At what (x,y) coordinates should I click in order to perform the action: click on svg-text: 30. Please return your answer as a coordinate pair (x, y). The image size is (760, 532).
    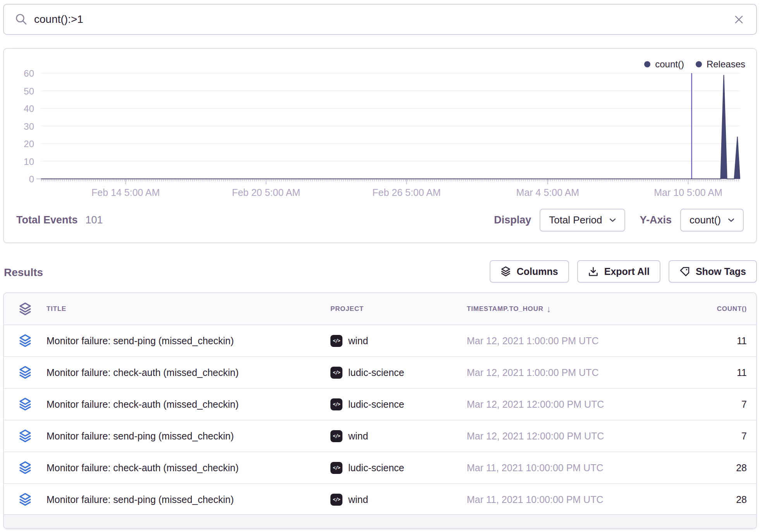
    Looking at the image, I should click on (29, 126).